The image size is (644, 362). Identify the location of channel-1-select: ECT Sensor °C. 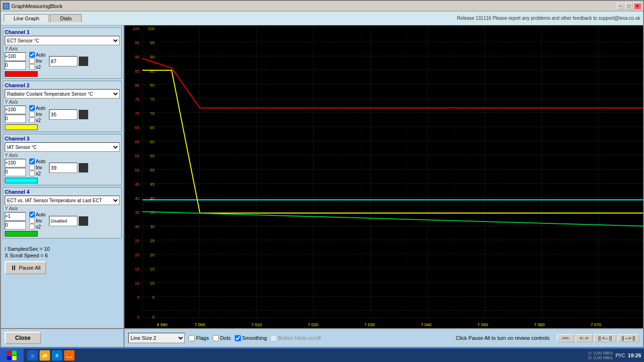
(62, 41).